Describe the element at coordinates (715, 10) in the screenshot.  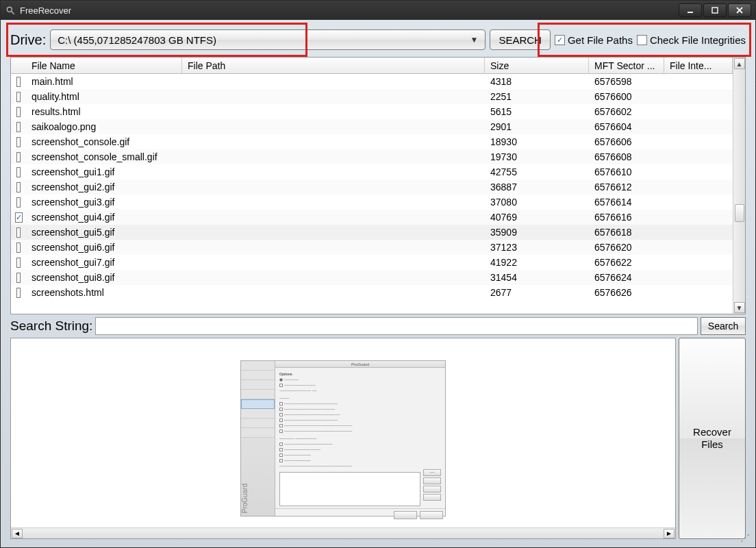
I see `maximize-button` at that location.